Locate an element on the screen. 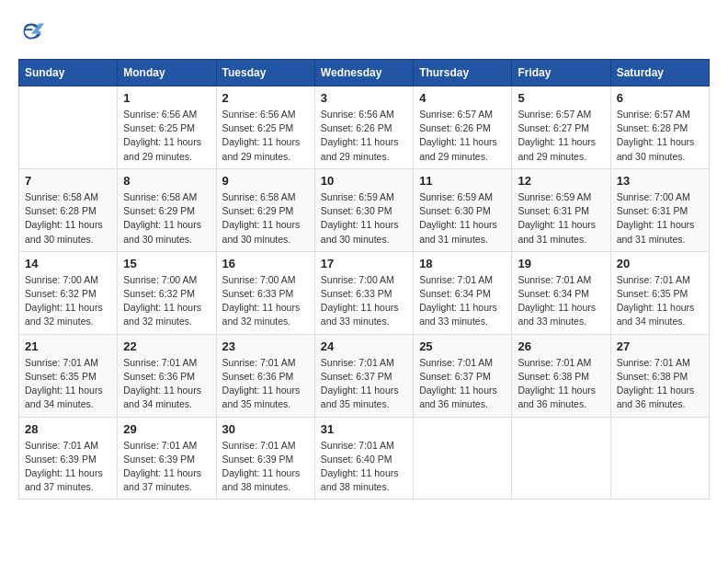 The image size is (728, 563). day-number: 12 is located at coordinates (561, 180).